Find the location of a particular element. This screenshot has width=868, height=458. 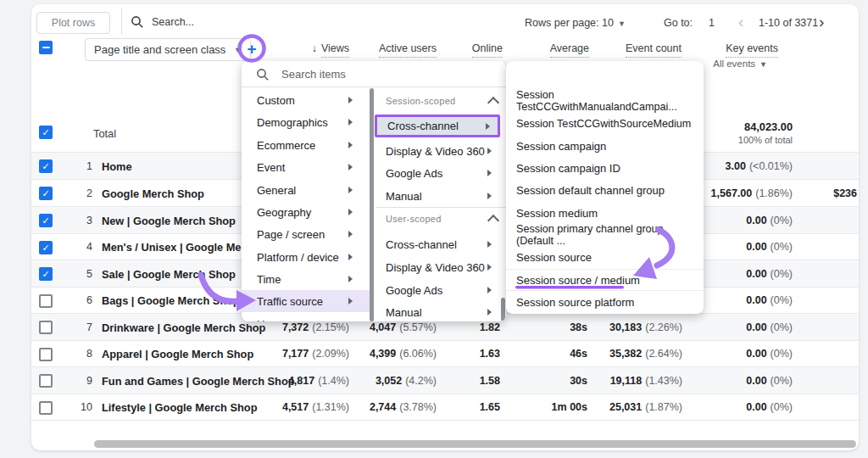

views-per-user-cell: 1.63 is located at coordinates (490, 354).